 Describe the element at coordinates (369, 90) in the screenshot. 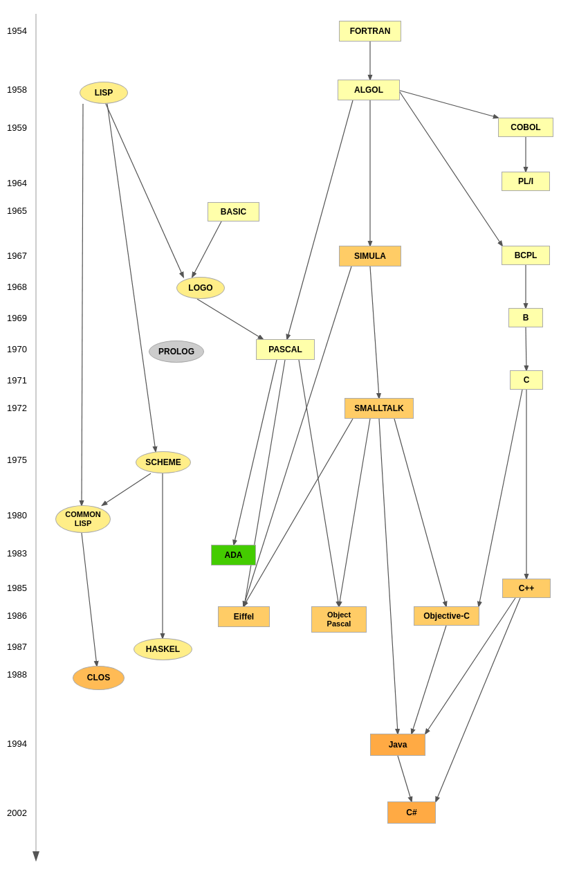

I see `node-ALGOL: ALGOL` at that location.